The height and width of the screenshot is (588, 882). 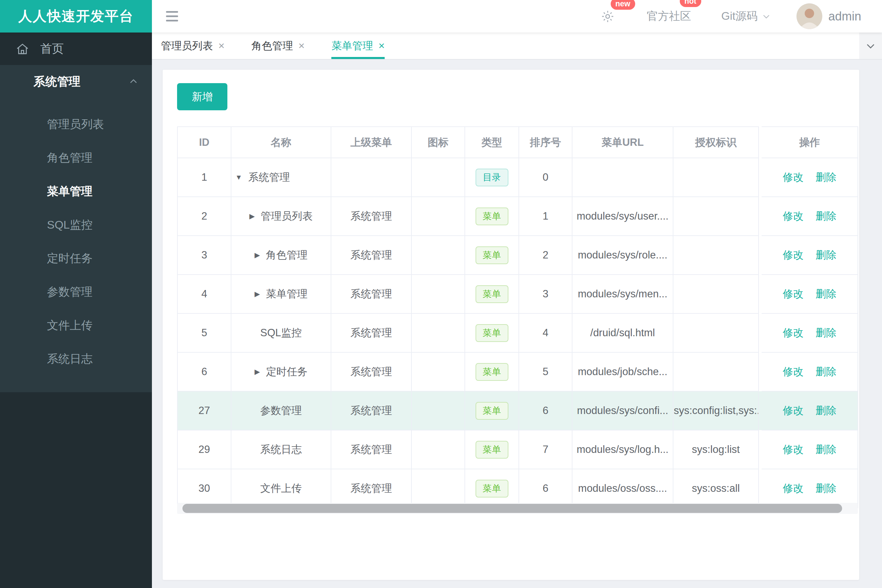 I want to click on user-name: admin, so click(x=845, y=16).